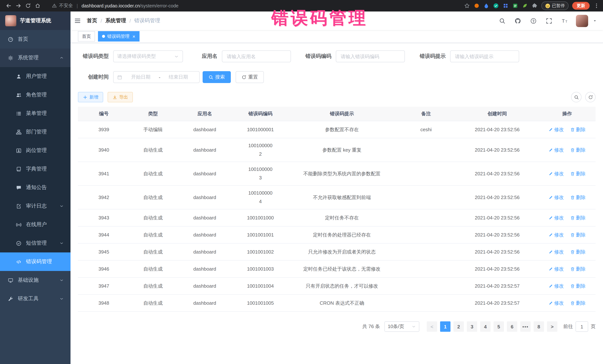 This screenshot has height=364, width=603. I want to click on sidebar-item-home: 首页, so click(35, 39).